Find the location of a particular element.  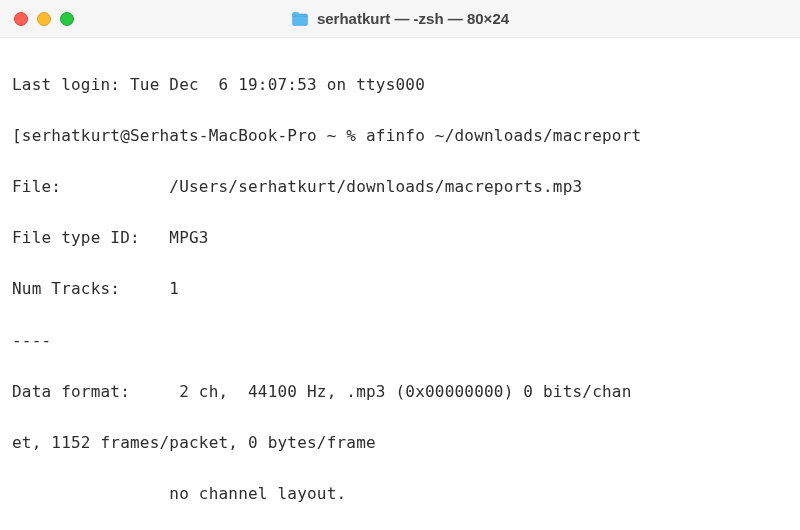

prompt: [serhatkurt@Serhats-MacBook-Pro ~ % is located at coordinates (189, 136).